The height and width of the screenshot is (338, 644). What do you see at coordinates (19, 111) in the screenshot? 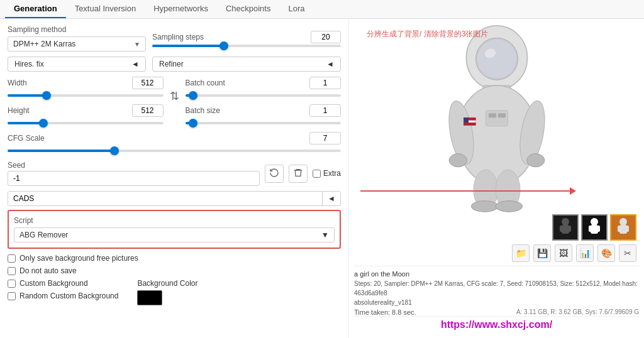
I see `height-label: Height` at bounding box center [19, 111].